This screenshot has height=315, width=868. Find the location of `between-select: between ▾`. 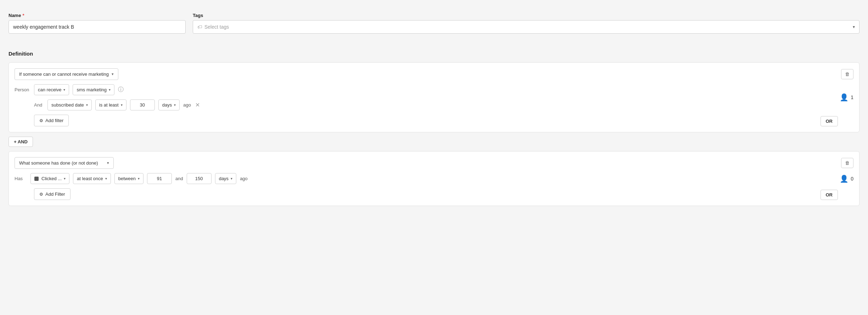

between-select: between ▾ is located at coordinates (129, 178).